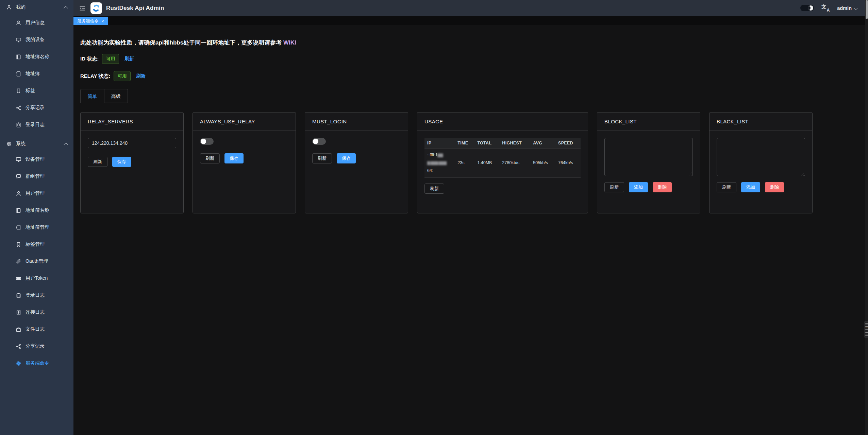 The image size is (868, 435). Describe the element at coordinates (82, 8) in the screenshot. I see `sidebar-fold-icon` at that location.